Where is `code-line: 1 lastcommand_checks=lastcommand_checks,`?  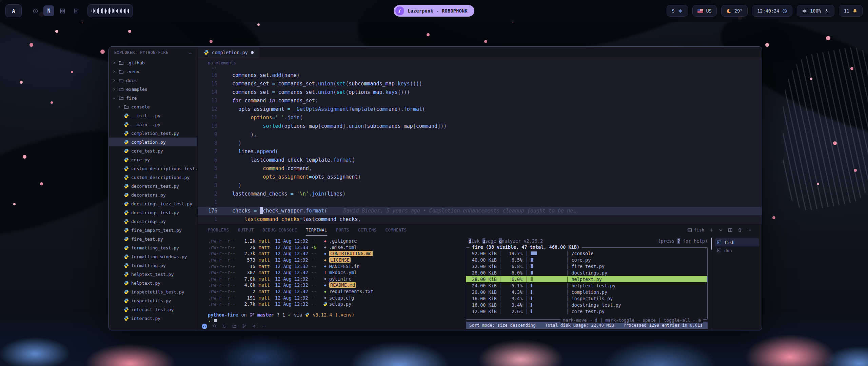 code-line: 1 lastcommand_checks=lastcommand_checks, is located at coordinates (480, 220).